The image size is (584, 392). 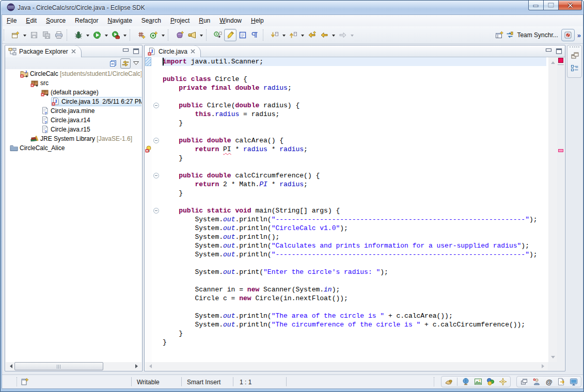 What do you see at coordinates (352, 35) in the screenshot?
I see `forward-dropdown-icon` at bounding box center [352, 35].